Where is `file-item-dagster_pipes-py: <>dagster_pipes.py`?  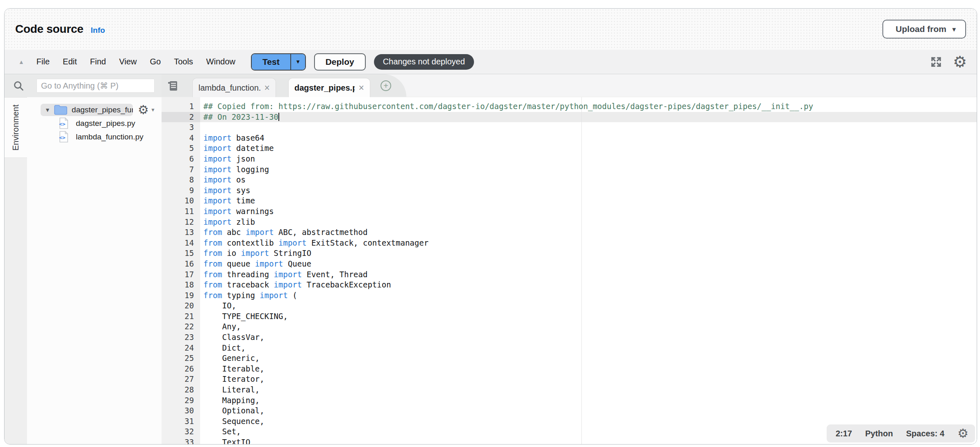
file-item-dagster_pipes-py: <>dagster_pipes.py is located at coordinates (94, 123).